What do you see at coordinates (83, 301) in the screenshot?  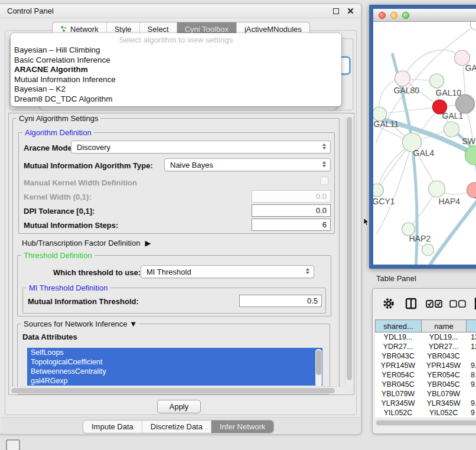 I see `mi-threshold-label: Mutual Information Threshold:` at bounding box center [83, 301].